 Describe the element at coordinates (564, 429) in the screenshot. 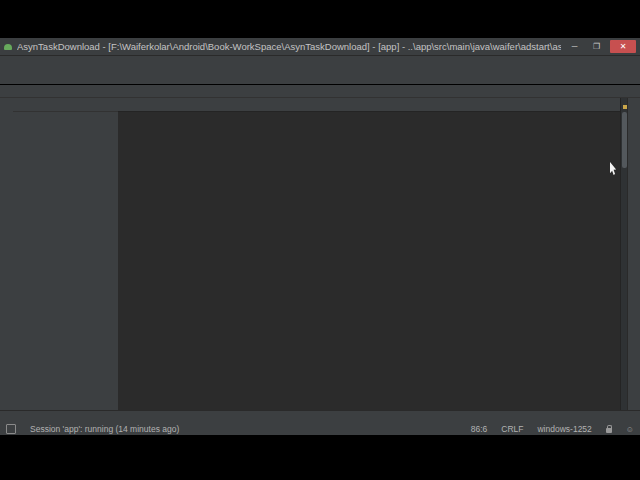

I see `encoding-indicator: windows-1252` at that location.